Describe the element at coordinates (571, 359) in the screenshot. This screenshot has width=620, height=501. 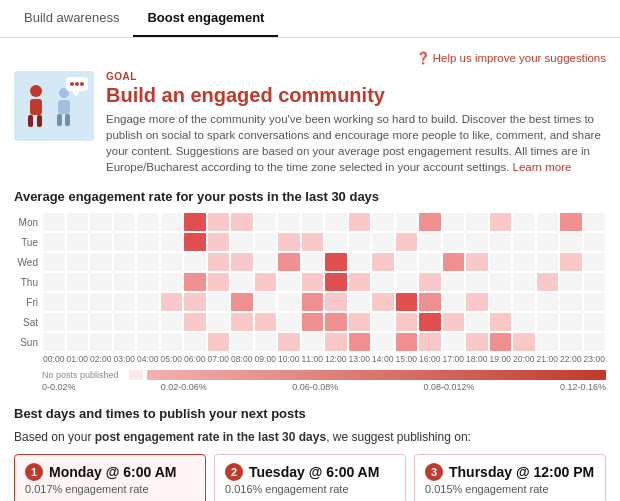
I see `hour-label: 22:00` at that location.